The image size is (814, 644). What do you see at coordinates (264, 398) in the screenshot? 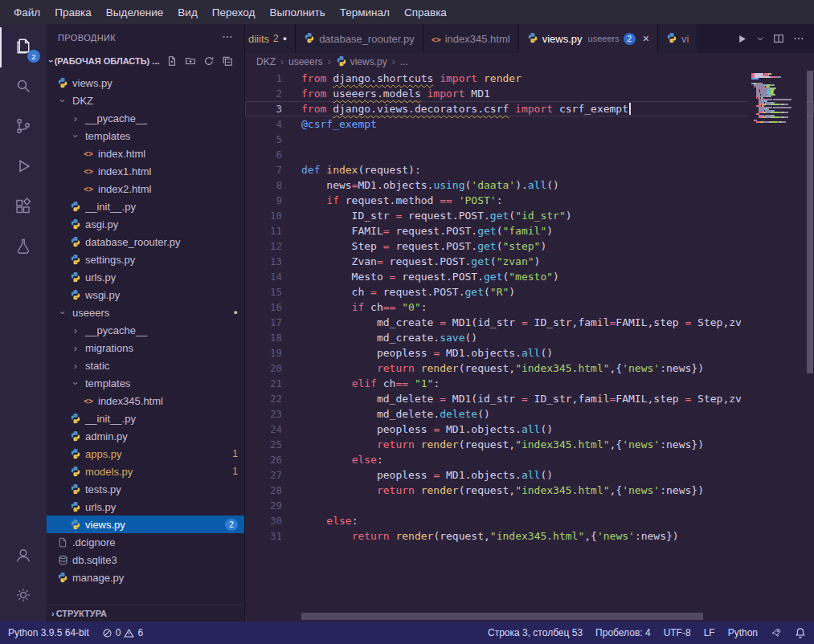
I see `line-number: 22` at bounding box center [264, 398].